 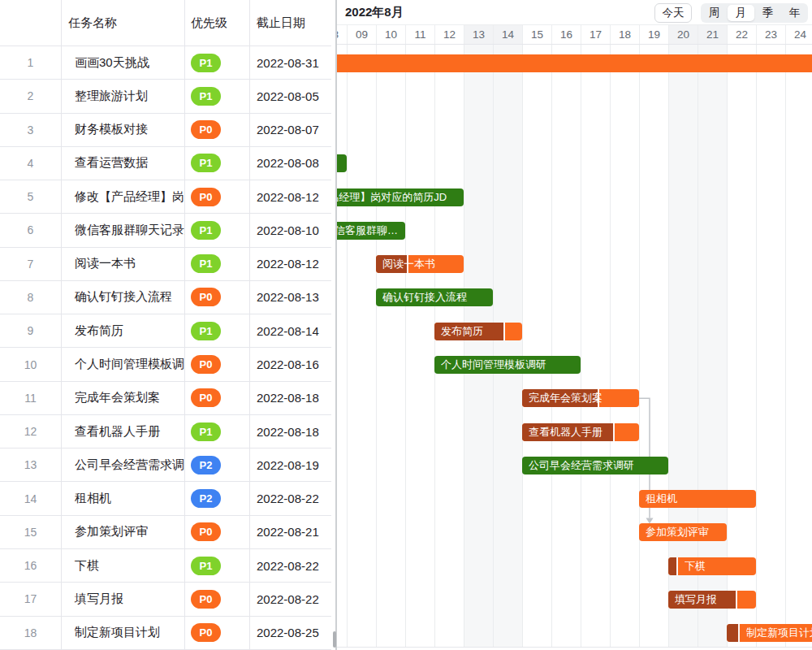 What do you see at coordinates (420, 264) in the screenshot?
I see `gantt-bar-task-7: 阅读一本书` at bounding box center [420, 264].